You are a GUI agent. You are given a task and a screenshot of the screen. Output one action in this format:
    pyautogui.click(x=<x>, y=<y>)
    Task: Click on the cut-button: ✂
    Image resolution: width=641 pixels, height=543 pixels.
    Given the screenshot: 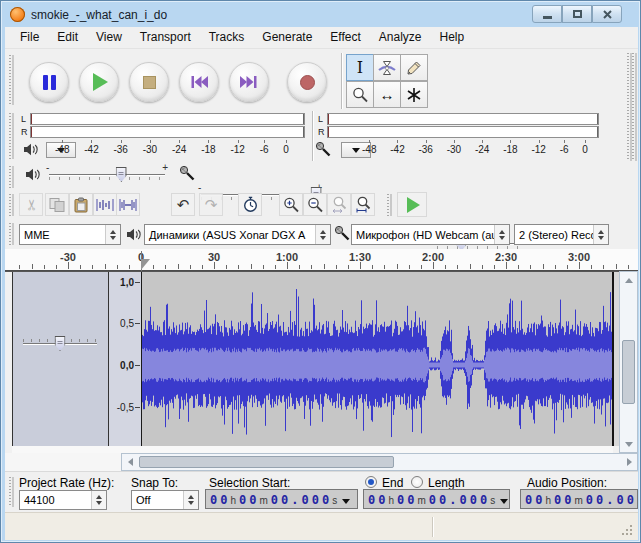 What is the action you would take?
    pyautogui.click(x=31, y=204)
    